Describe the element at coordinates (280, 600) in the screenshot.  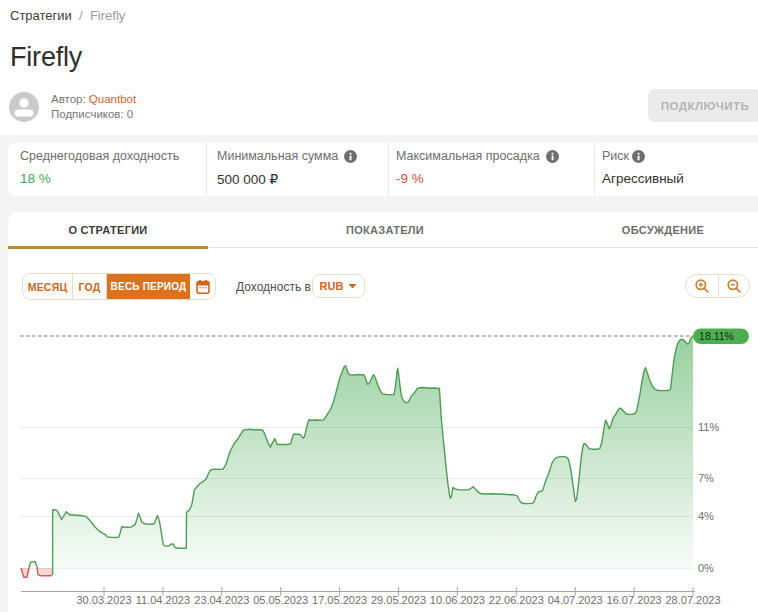
I see `svg-text: 05.05.2023` at that location.